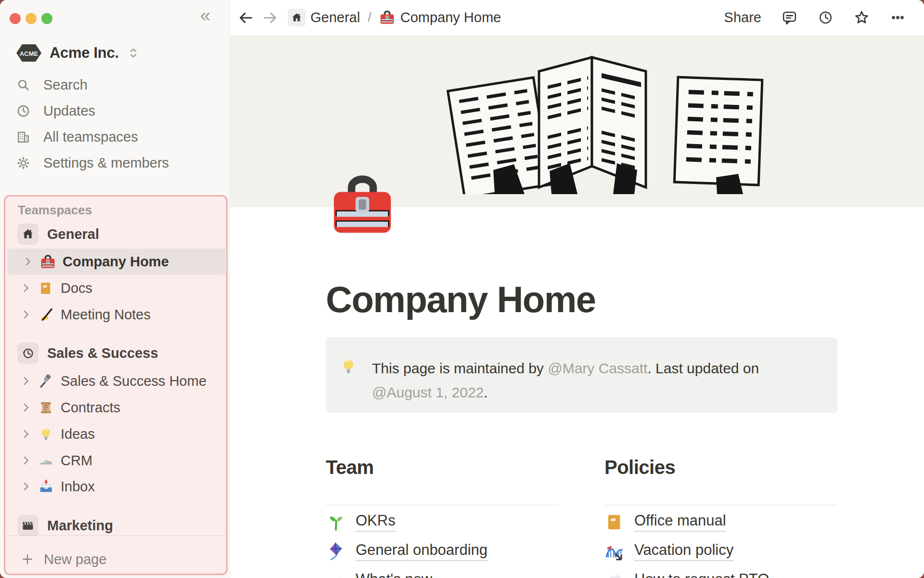 This screenshot has width=924, height=578. Describe the element at coordinates (687, 572) in the screenshot. I see `page-link-request-pto: How to request PTO` at that location.